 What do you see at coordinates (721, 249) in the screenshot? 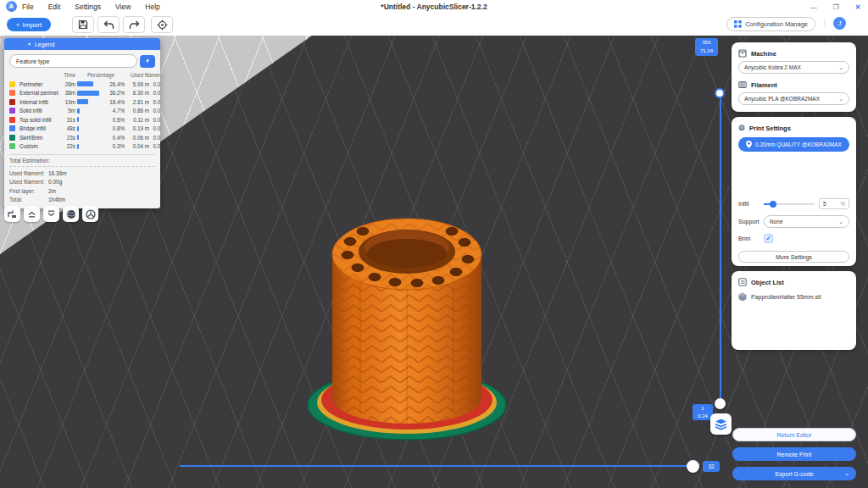
I see `layer-slider-track` at bounding box center [721, 249].